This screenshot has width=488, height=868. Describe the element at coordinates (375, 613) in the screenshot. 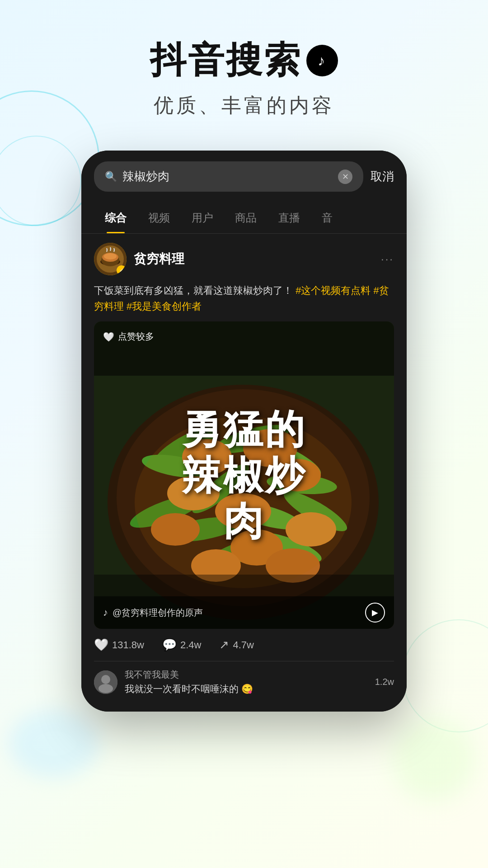

I see `play-button: ▶` at that location.